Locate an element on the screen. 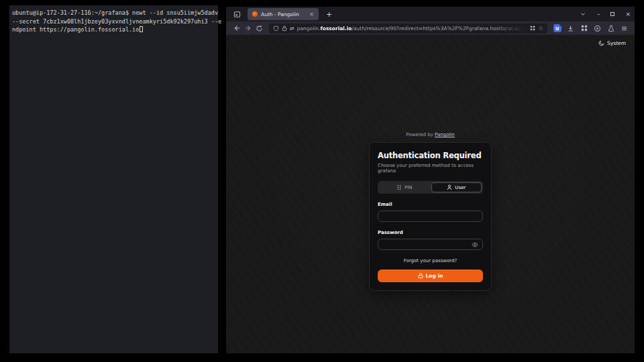  theme-toggle: System is located at coordinates (612, 43).